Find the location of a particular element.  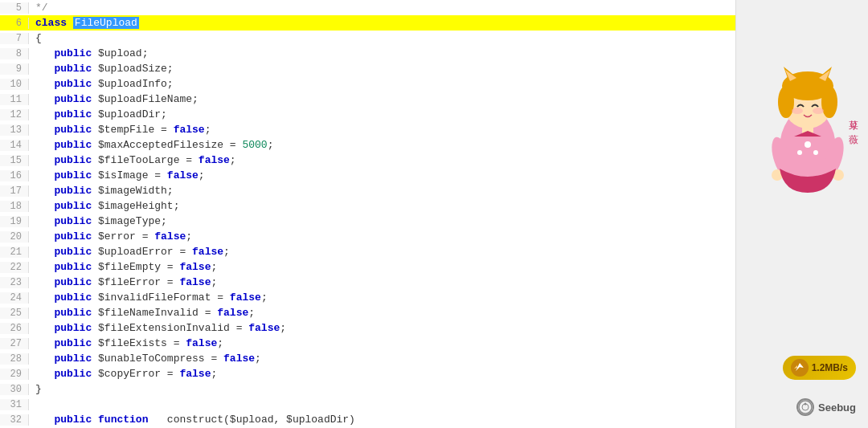

line-num-18: 18 is located at coordinates (14, 206).